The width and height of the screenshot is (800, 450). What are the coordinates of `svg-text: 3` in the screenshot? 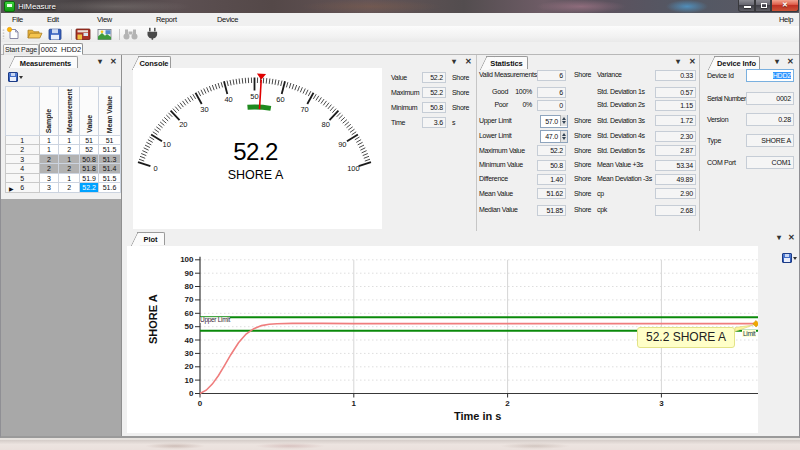 It's located at (662, 404).